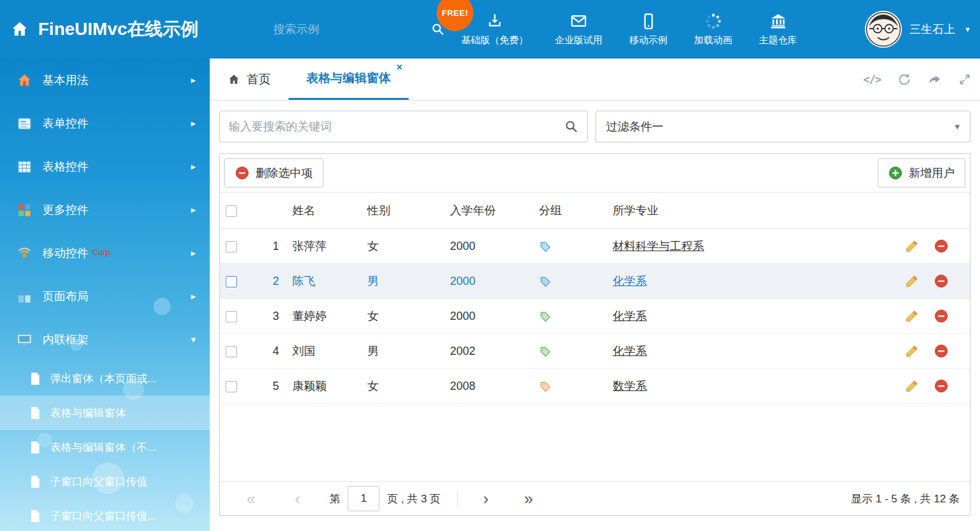  What do you see at coordinates (65, 296) in the screenshot?
I see `sidebar-item-label: 页面布局` at bounding box center [65, 296].